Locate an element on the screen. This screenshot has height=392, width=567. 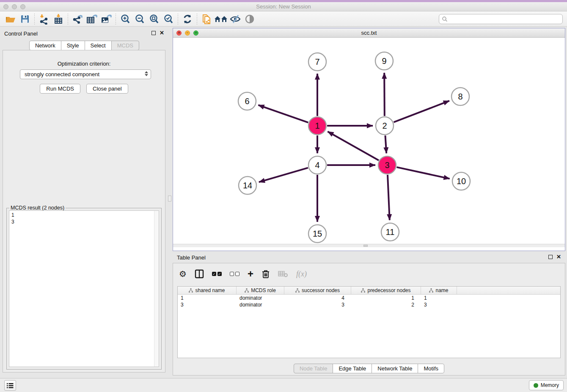
column-header-successor-nodes: successor nodes is located at coordinates (318, 290).